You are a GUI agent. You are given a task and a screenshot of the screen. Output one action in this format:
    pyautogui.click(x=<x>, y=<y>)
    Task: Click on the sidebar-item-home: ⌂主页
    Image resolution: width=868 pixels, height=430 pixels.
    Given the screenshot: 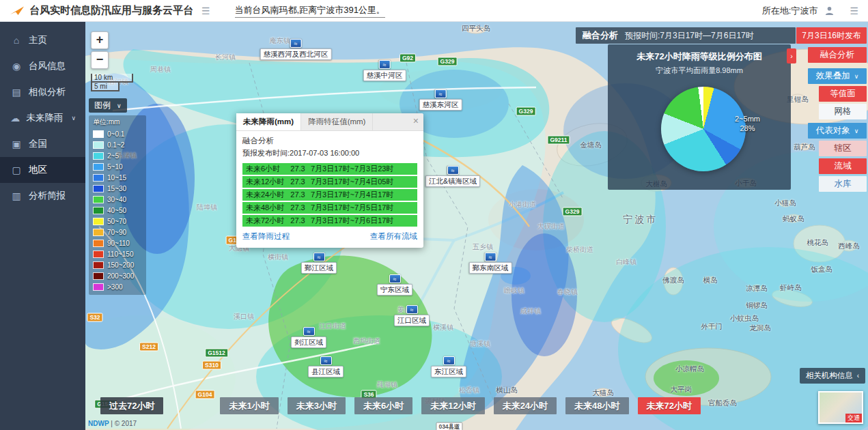 What is the action you would take?
    pyautogui.click(x=42, y=40)
    